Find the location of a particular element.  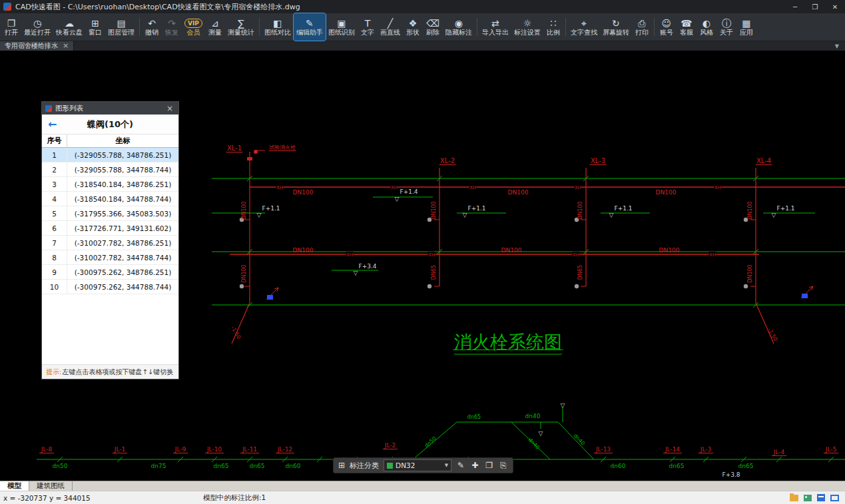

toolbar-layer-manager-button: ▤图层管理 is located at coordinates (121, 27).